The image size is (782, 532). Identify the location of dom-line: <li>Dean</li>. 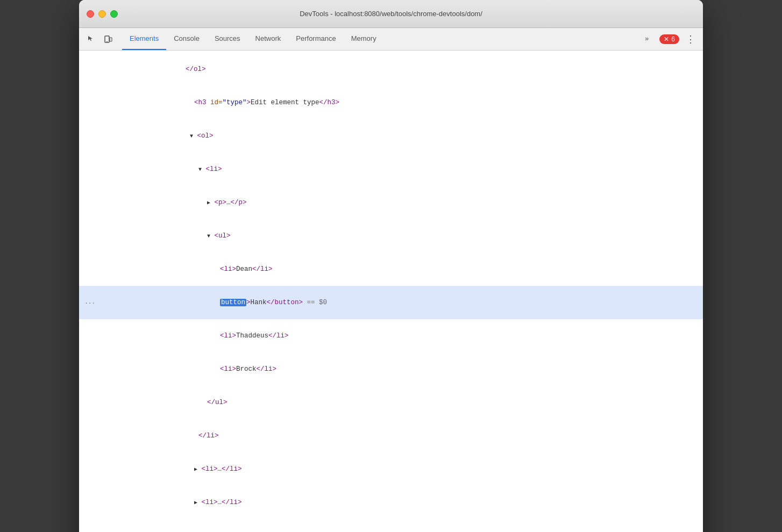
(391, 269).